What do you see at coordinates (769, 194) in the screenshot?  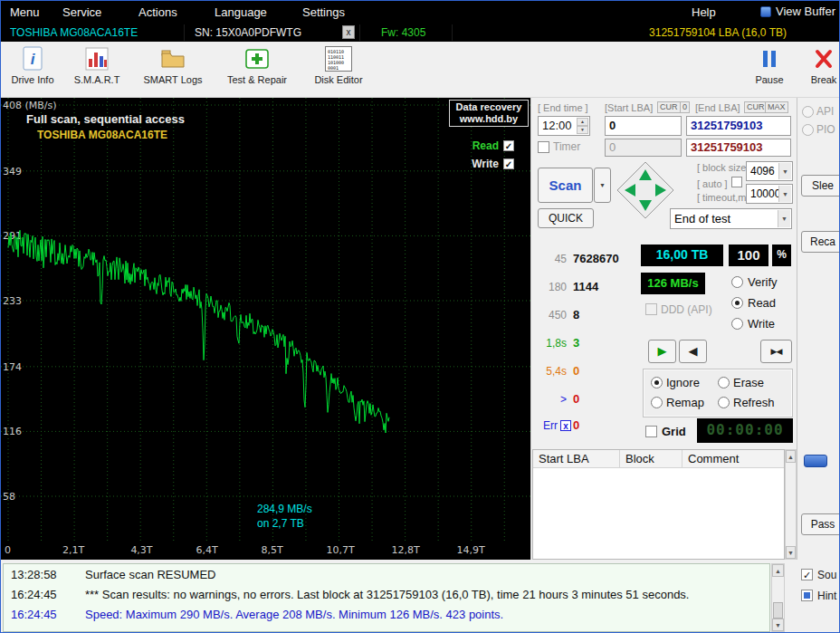 I see `timeout-select: 10000 ▼` at bounding box center [769, 194].